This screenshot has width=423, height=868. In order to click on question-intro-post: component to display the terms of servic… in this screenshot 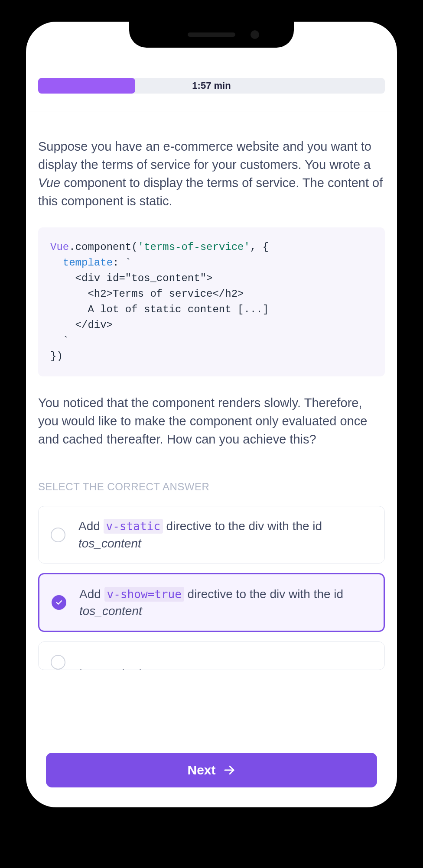, I will do `click(211, 192)`.